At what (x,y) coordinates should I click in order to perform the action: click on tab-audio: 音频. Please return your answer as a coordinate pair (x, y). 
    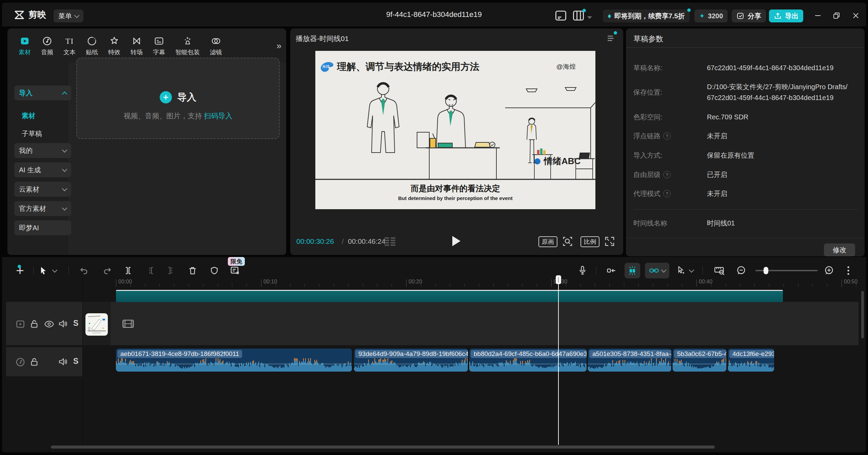
    Looking at the image, I should click on (47, 46).